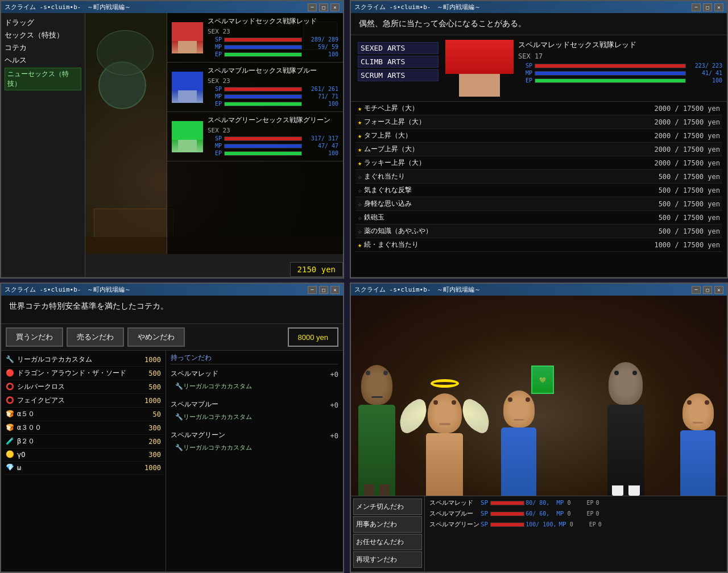 The height and width of the screenshot is (573, 728). What do you see at coordinates (620, 68) in the screenshot?
I see `enemy-stats: スペルマレッドセックス戦隊レッド SEX 17 SP 223/ 223 MP 4…` at bounding box center [620, 68].